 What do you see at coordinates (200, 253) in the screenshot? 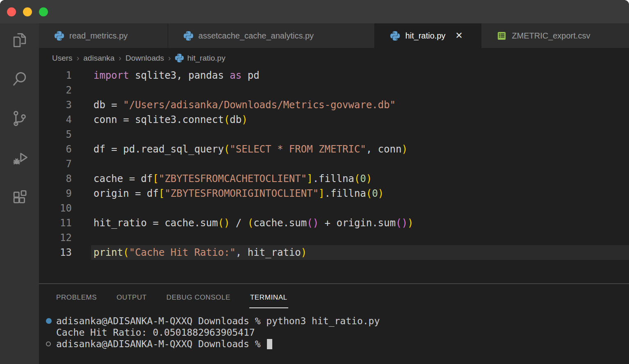
I see `code-text: print("Cache Hit Ratio:", hit_ratio)` at bounding box center [200, 253].